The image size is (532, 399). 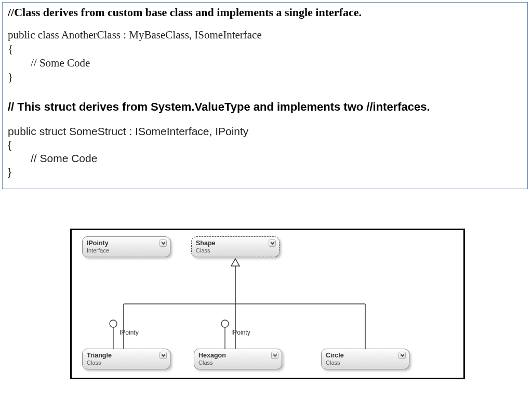 What do you see at coordinates (238, 359) in the screenshot?
I see `uml-hexagon: Hexagon Class` at bounding box center [238, 359].